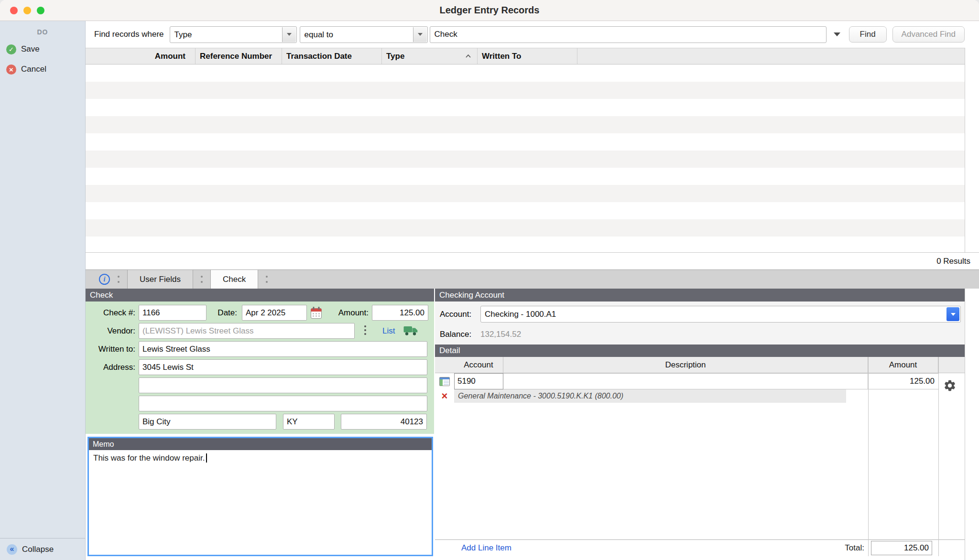 This screenshot has height=560, width=979. Describe the element at coordinates (260, 421) in the screenshot. I see `city-state-zip-row` at that location.